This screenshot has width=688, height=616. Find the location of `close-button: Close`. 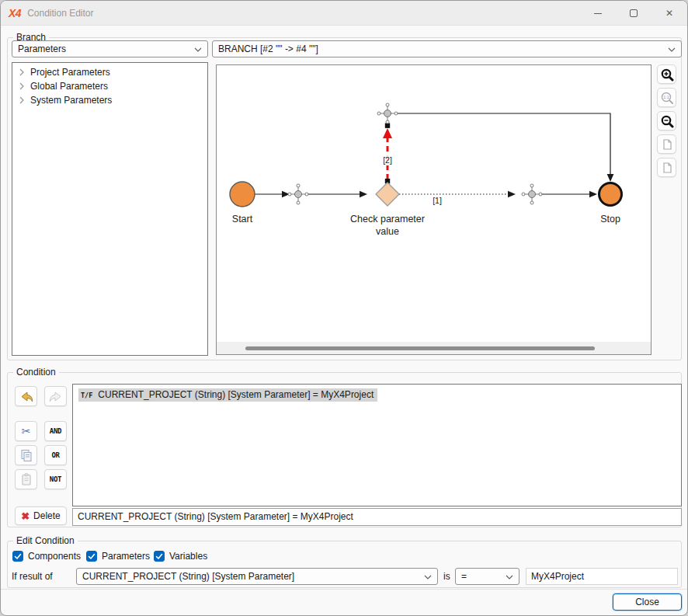

close-button: Close is located at coordinates (648, 602).